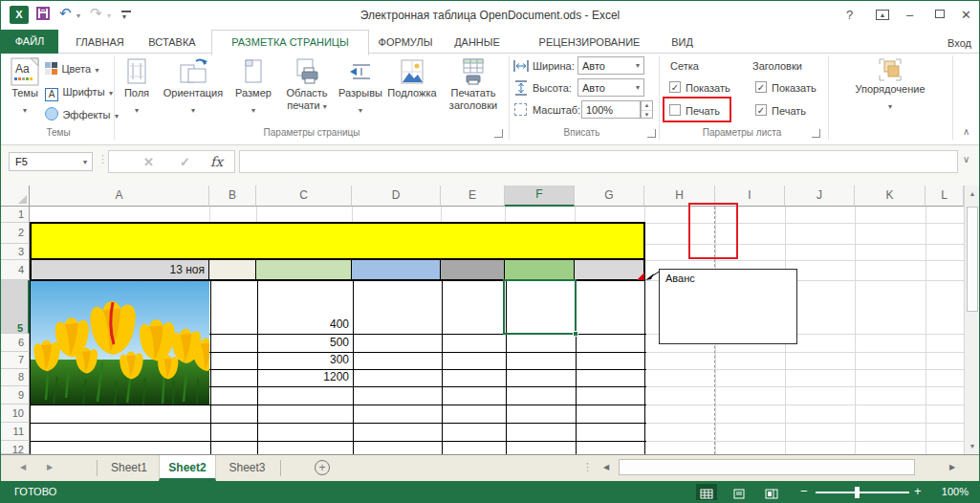 The height and width of the screenshot is (503, 980). Describe the element at coordinates (15, 448) in the screenshot. I see `row-header-12: 12` at that location.